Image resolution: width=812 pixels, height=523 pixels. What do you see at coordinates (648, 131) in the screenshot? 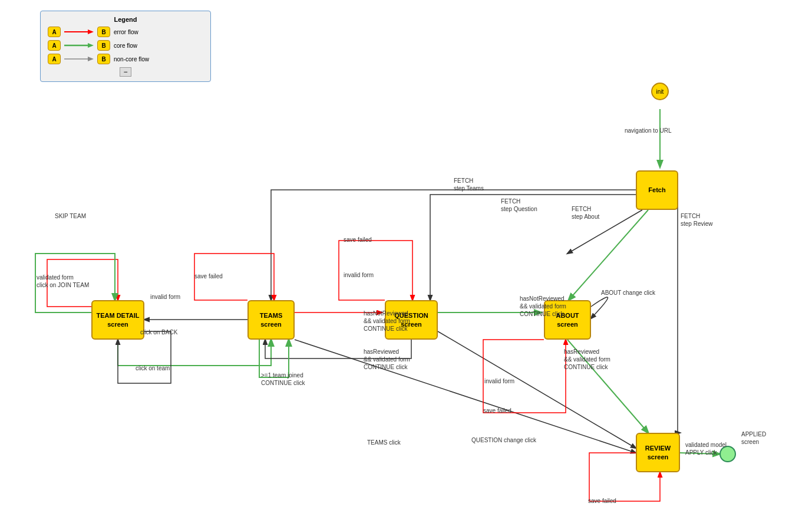
I see `label-navigation-url: navigation to URL` at bounding box center [648, 131].